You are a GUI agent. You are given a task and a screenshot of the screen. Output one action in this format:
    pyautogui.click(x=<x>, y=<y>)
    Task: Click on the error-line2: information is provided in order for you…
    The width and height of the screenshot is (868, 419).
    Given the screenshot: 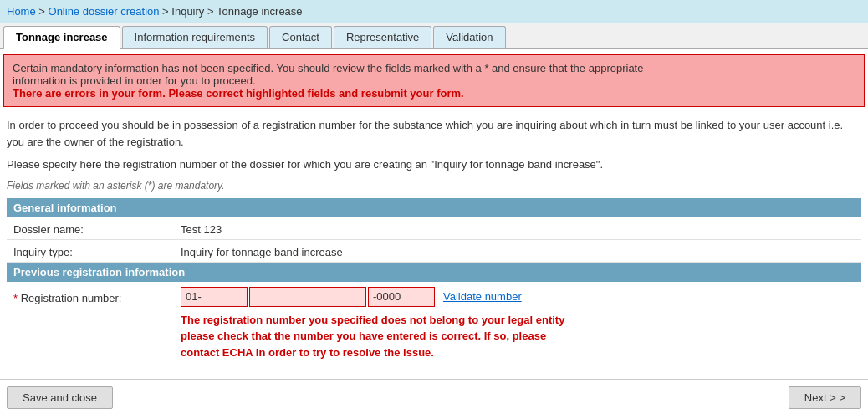 What is the action you would take?
    pyautogui.click(x=434, y=80)
    